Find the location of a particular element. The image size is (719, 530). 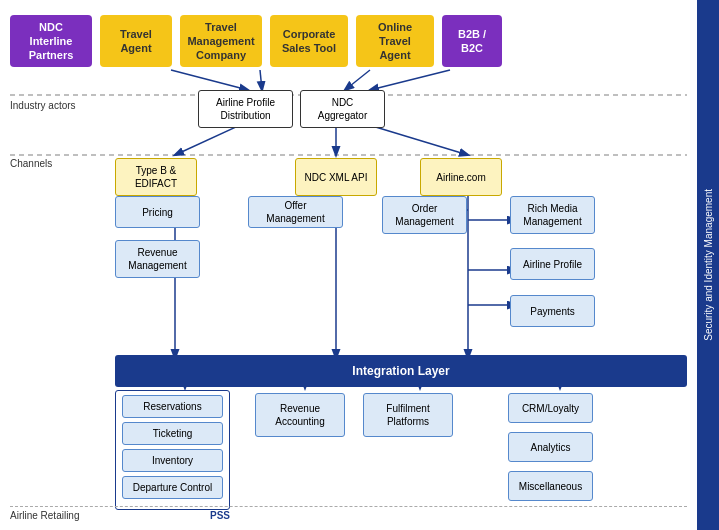

airline-profile-svc-label: Airline Profile is located at coordinates (552, 264).